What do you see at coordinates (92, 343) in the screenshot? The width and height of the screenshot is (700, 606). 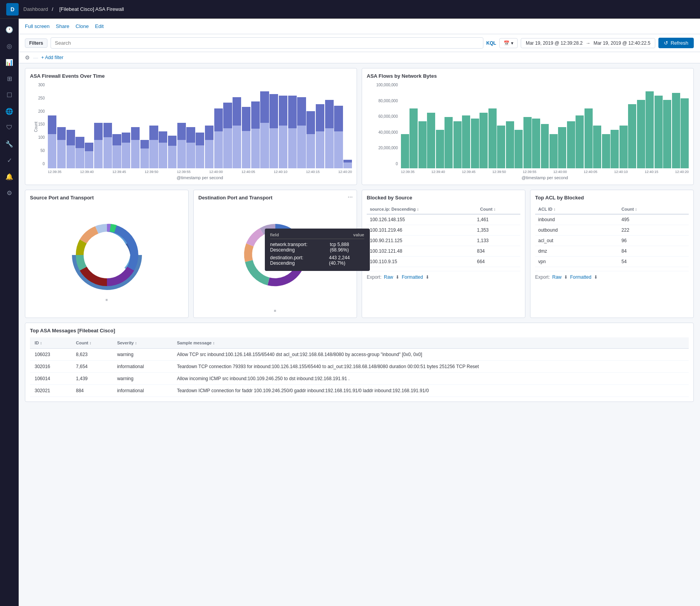 I see `bottom-col-count: Count ↕` at bounding box center [92, 343].